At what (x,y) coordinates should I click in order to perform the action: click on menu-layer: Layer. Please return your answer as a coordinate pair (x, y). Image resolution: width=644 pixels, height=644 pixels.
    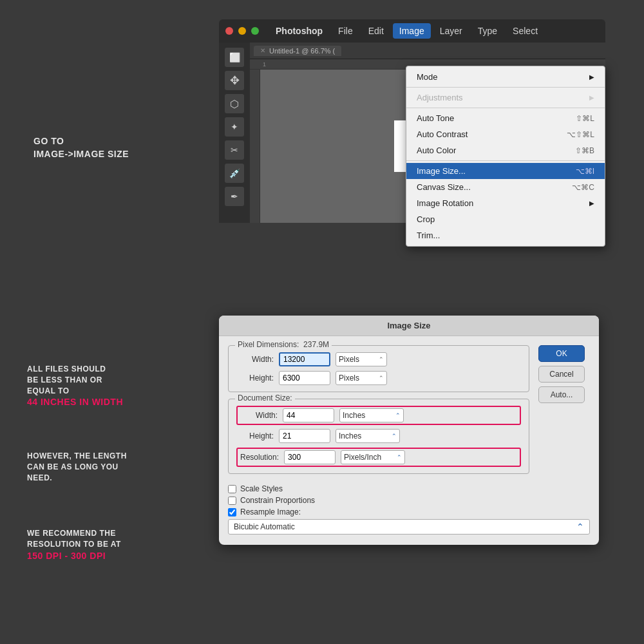
    Looking at the image, I should click on (451, 31).